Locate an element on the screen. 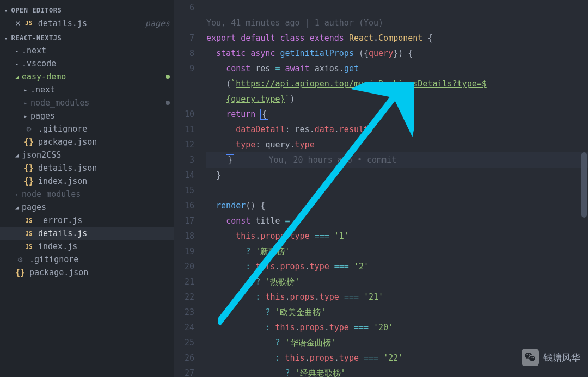 The height and width of the screenshot is (377, 588). modified-dot-icon is located at coordinates (168, 77).